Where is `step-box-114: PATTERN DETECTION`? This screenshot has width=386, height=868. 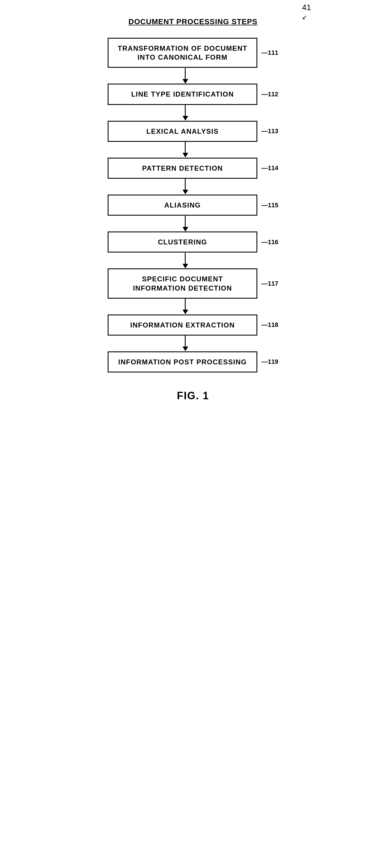
step-box-114: PATTERN DETECTION is located at coordinates (182, 168).